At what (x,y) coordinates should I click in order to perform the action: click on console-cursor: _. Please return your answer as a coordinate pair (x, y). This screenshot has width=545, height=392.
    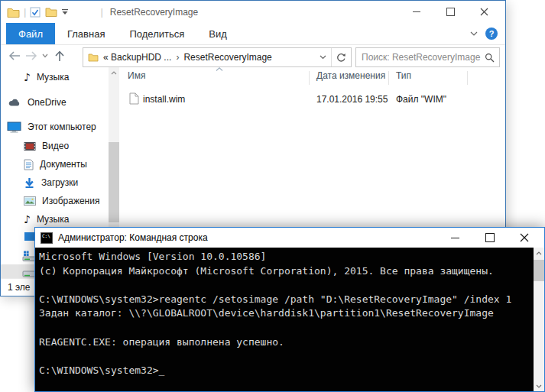
    Looking at the image, I should click on (162, 370).